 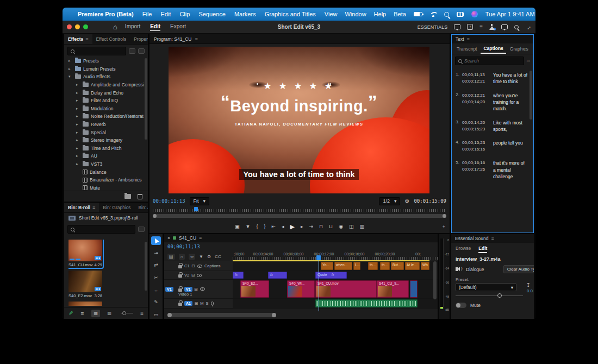 What do you see at coordinates (362, 227) in the screenshot?
I see `overwrite-icon: ▥` at bounding box center [362, 227].